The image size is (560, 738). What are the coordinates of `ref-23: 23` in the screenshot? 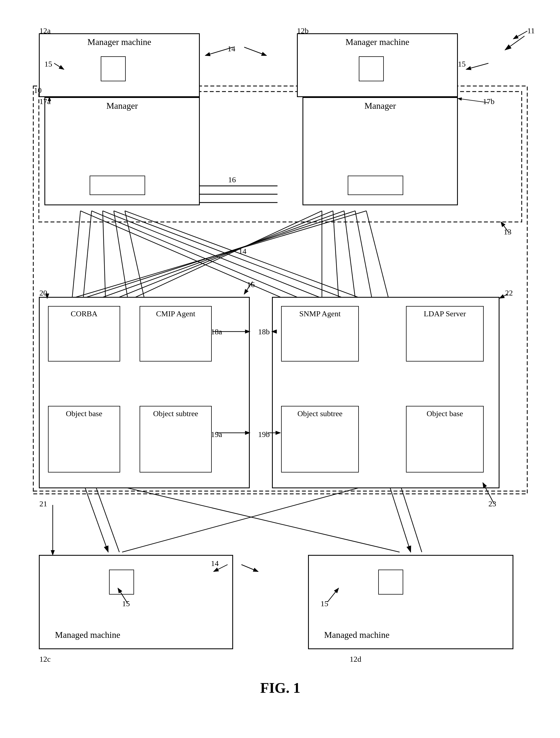 It's located at (492, 504).